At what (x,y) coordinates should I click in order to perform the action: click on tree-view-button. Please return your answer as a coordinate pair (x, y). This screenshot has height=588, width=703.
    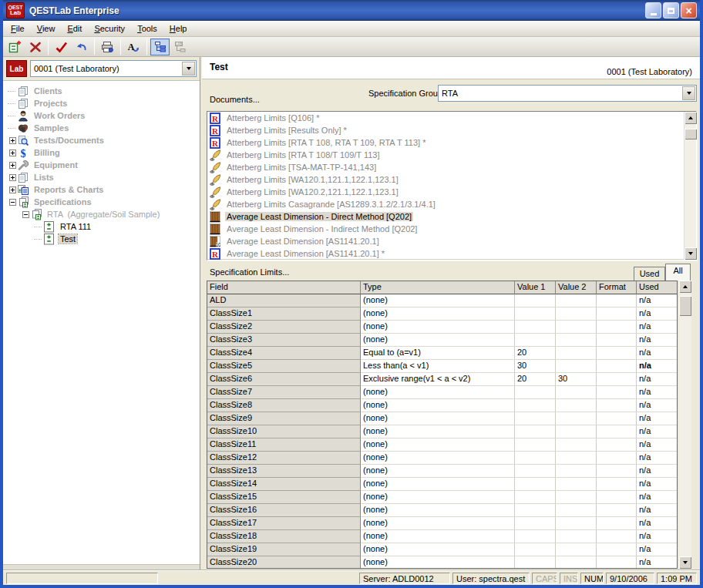
    Looking at the image, I should click on (160, 47).